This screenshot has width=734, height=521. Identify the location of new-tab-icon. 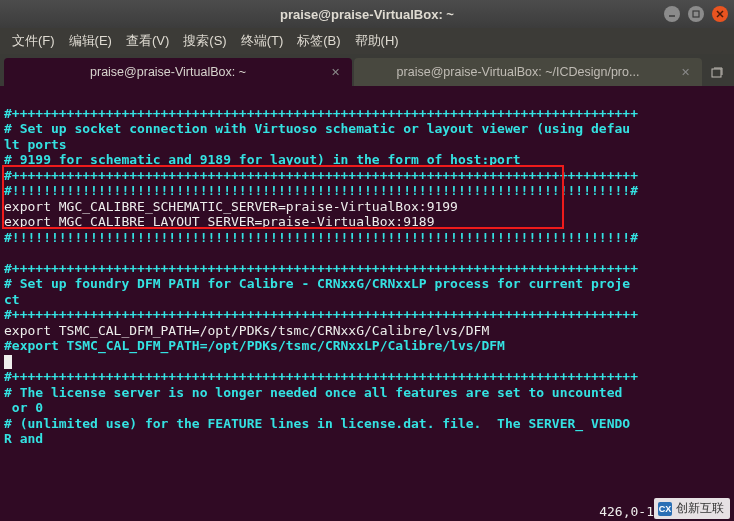
(717, 73).